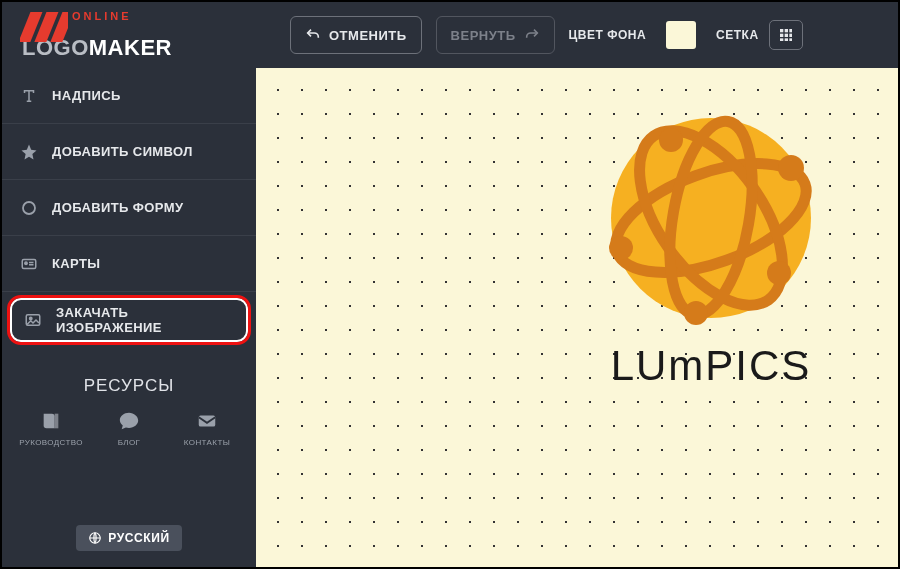 The width and height of the screenshot is (900, 569). What do you see at coordinates (29, 96) in the screenshot?
I see `text-icon` at bounding box center [29, 96].